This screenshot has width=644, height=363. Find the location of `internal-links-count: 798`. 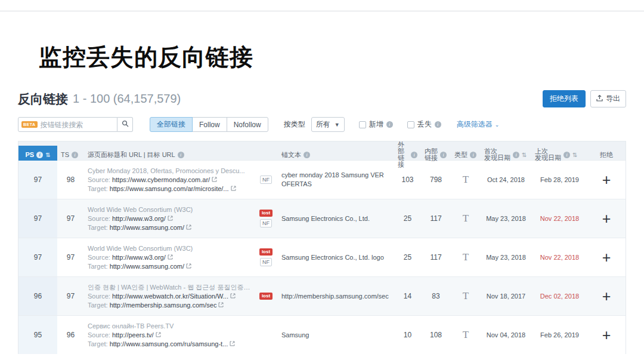

internal-links-count: 798 is located at coordinates (436, 180).